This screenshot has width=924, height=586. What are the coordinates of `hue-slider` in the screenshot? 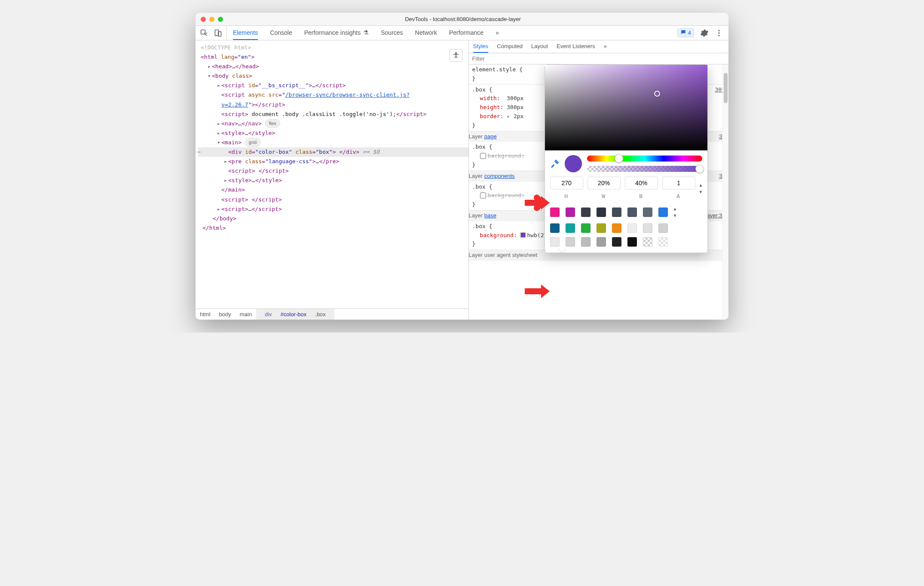 It's located at (645, 159).